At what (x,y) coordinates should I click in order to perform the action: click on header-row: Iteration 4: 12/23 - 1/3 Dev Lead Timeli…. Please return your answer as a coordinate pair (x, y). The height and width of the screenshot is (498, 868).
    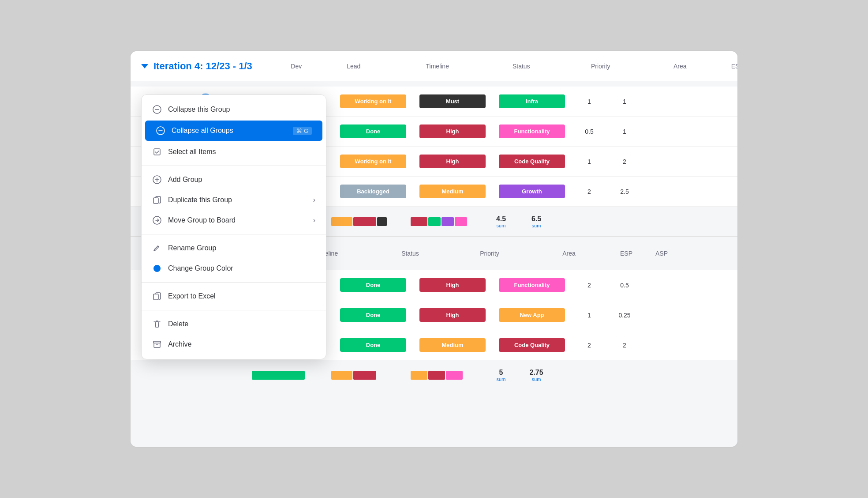
    Looking at the image, I should click on (434, 66).